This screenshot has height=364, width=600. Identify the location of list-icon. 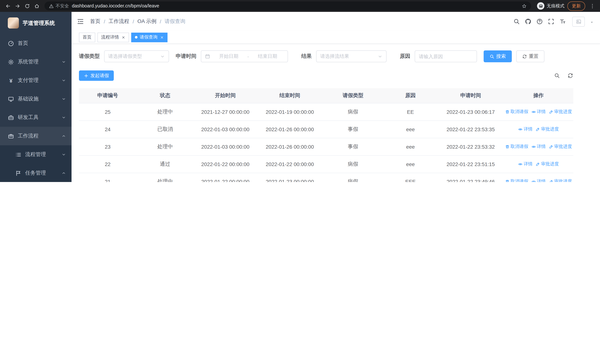
(18, 155).